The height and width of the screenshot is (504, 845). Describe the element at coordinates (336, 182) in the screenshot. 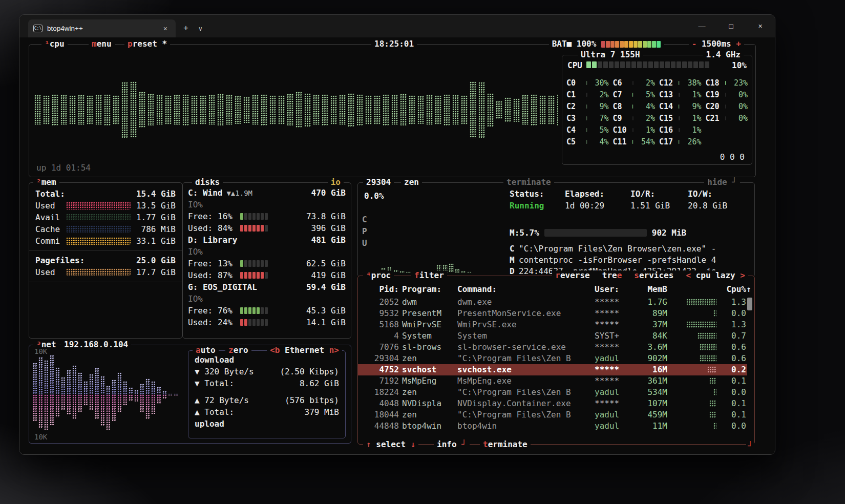

I see `disks-io-toggle: io` at that location.